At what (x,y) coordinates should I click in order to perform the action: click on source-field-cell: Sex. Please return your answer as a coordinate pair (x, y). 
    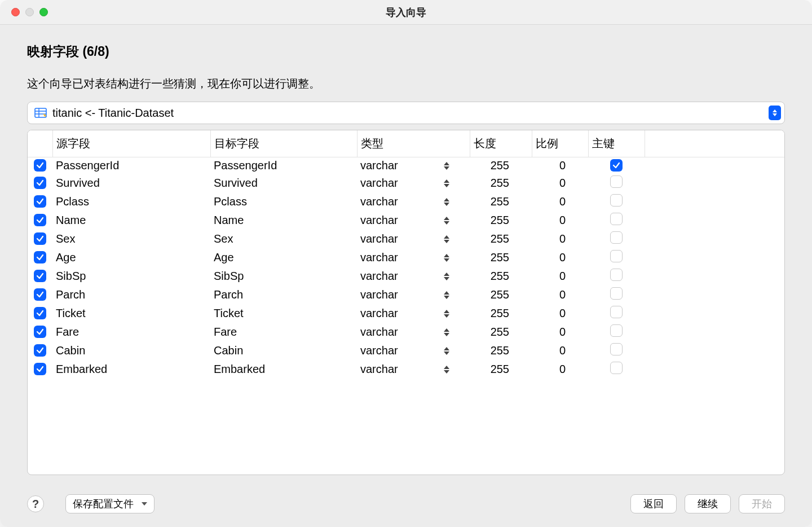
    Looking at the image, I should click on (131, 239).